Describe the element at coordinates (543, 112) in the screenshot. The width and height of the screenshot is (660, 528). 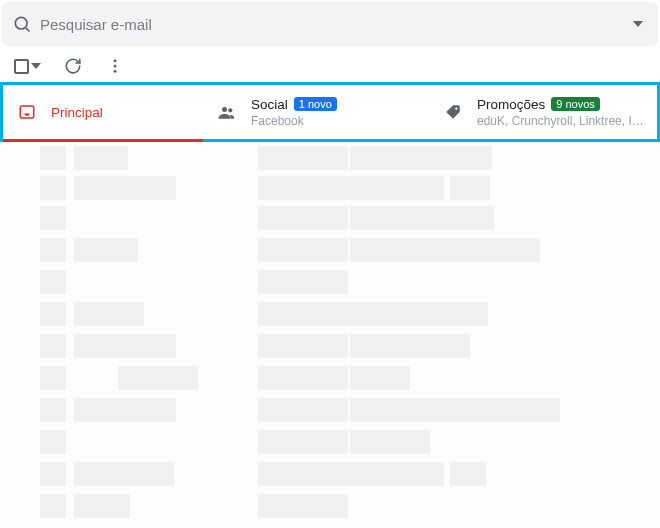
I see `tab-promotions: Promoções 9 novos eduK, Crunchyroll, Lin…` at that location.